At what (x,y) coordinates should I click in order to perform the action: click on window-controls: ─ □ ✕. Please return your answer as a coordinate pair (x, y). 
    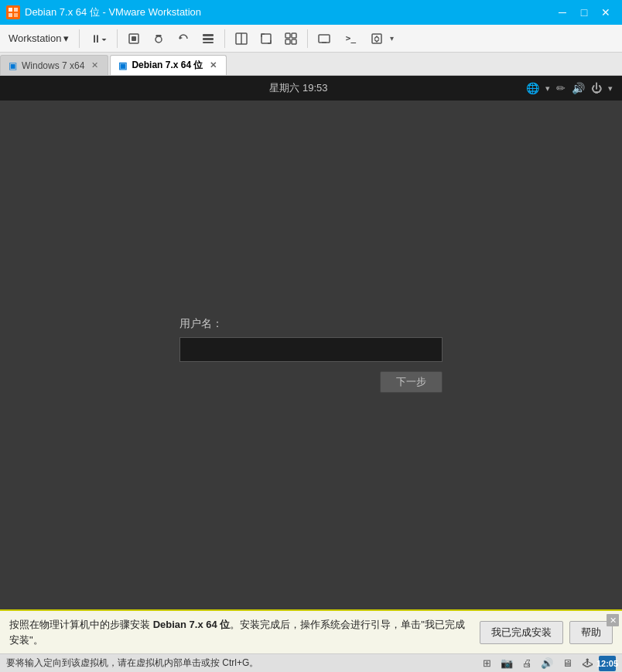
    Looking at the image, I should click on (584, 12).